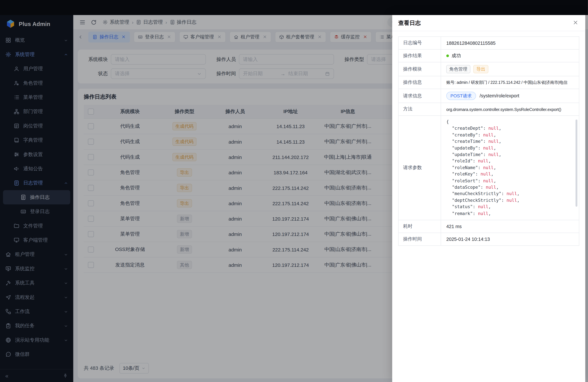  What do you see at coordinates (510, 69) in the screenshot?
I see `desc-value-2: 角色管理导出` at bounding box center [510, 69].